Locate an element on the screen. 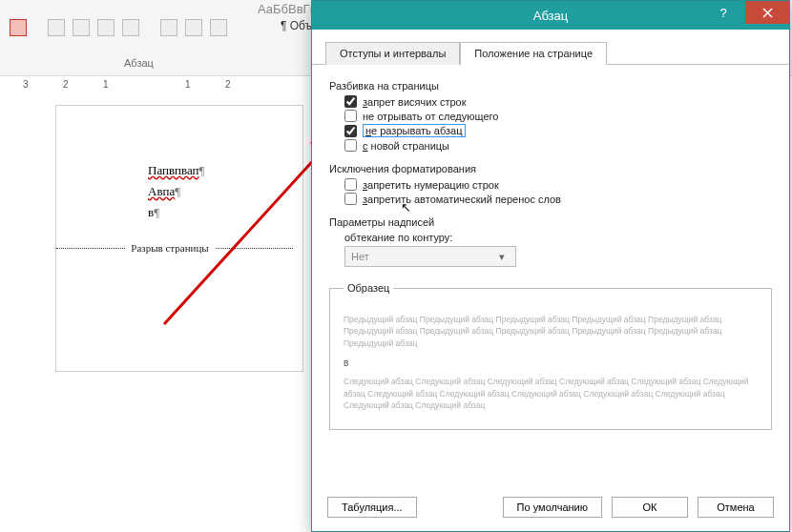 This screenshot has width=792, height=532. option-widow-control: запрет висячих строк is located at coordinates (558, 101).